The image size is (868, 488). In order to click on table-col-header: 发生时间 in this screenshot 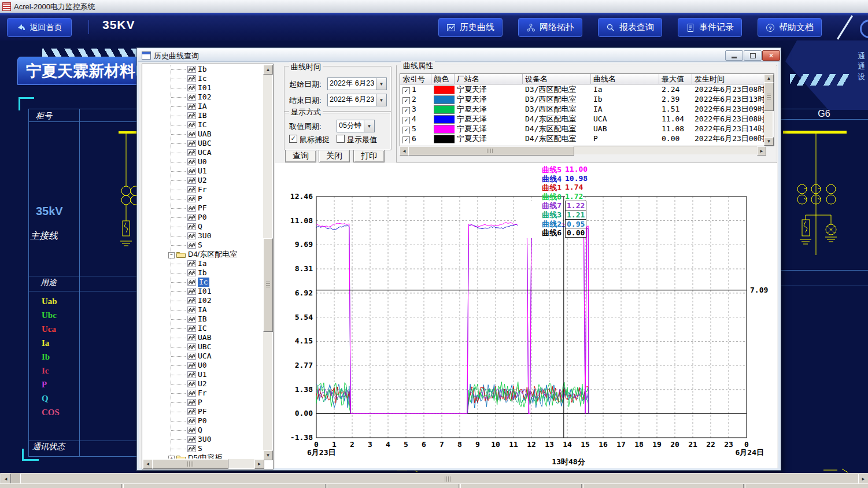, I will do `click(729, 79)`.